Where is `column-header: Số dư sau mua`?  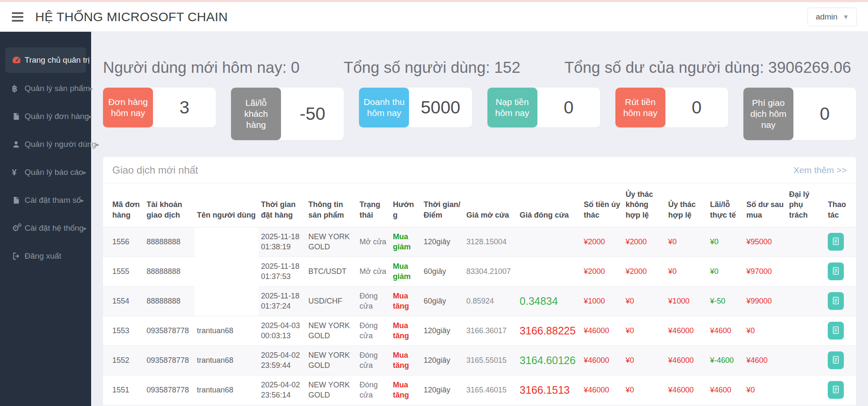
column-header: Số dư sau mua is located at coordinates (765, 205).